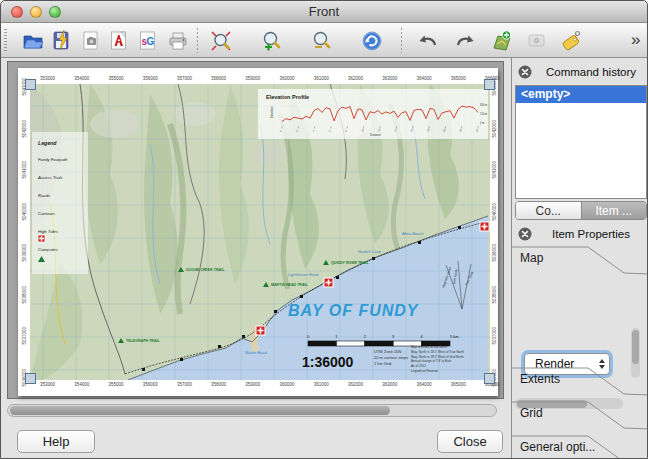 This screenshot has height=459, width=648. I want to click on profile-ylabel: Elevation, so click(272, 112).